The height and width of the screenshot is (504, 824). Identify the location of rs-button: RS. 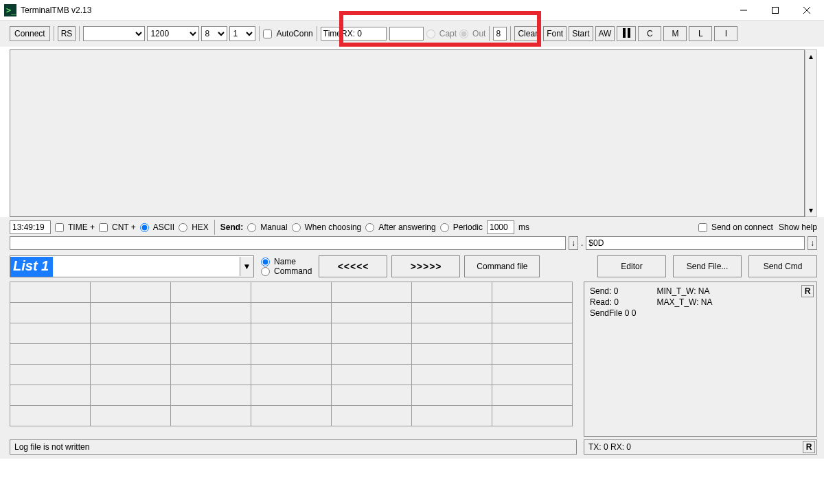
(67, 34).